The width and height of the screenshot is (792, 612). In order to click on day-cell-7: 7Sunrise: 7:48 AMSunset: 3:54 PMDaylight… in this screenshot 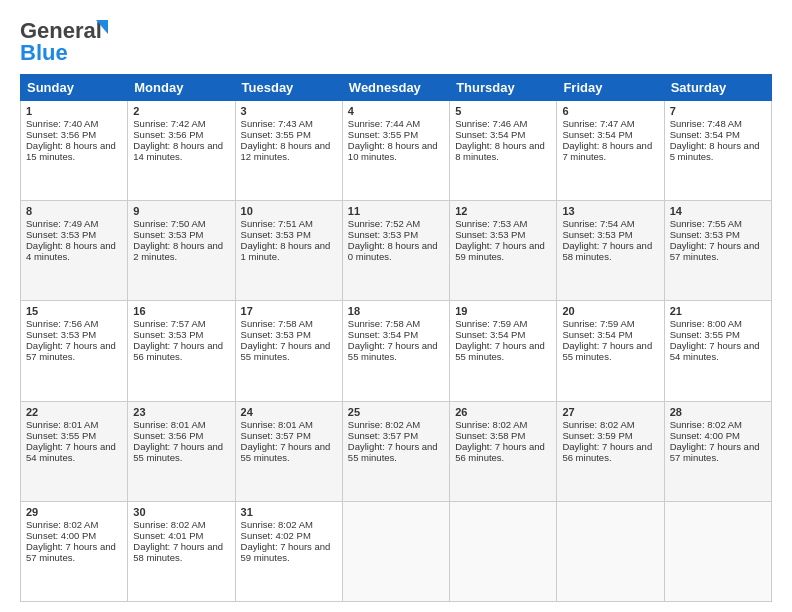, I will do `click(718, 151)`.